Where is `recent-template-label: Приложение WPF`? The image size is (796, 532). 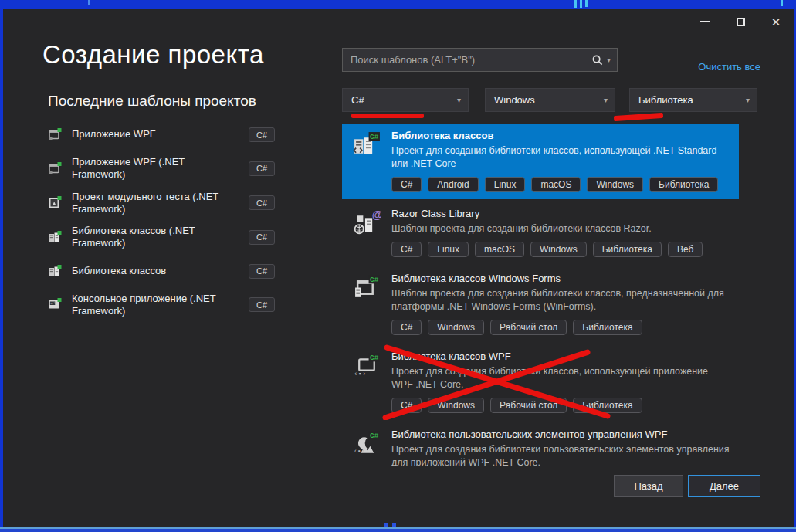
recent-template-label: Приложение WPF is located at coordinates (156, 134).